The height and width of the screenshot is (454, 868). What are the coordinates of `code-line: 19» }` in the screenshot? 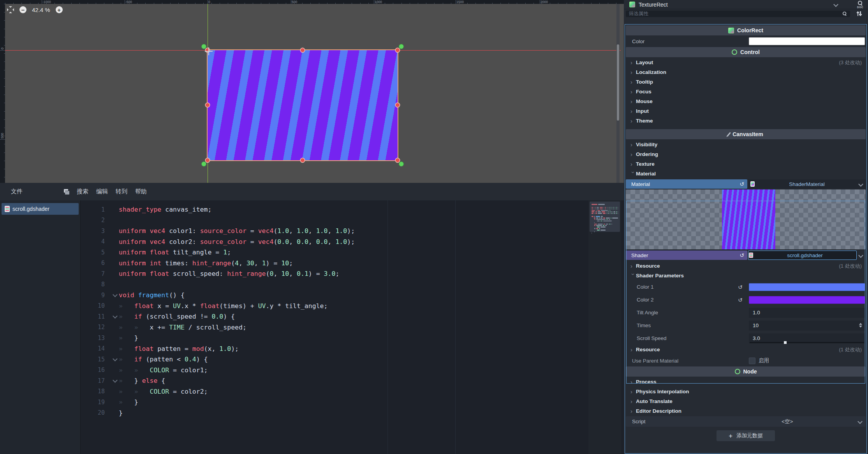 It's located at (352, 402).